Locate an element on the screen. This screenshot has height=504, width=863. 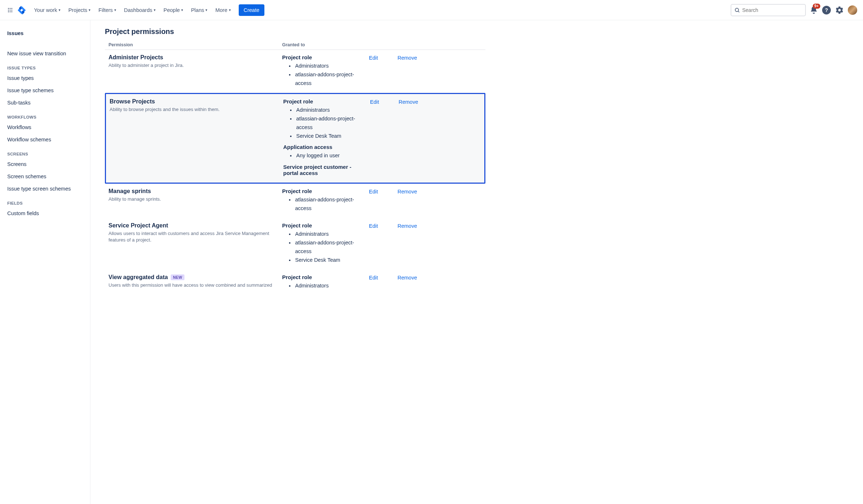
gear-icon is located at coordinates (839, 10).